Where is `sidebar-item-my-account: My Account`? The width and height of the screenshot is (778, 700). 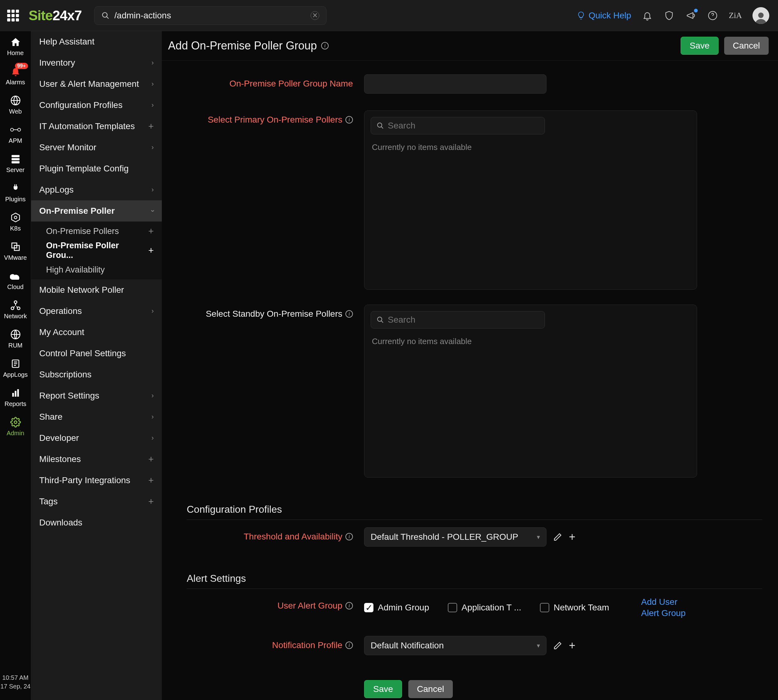 sidebar-item-my-account: My Account is located at coordinates (97, 332).